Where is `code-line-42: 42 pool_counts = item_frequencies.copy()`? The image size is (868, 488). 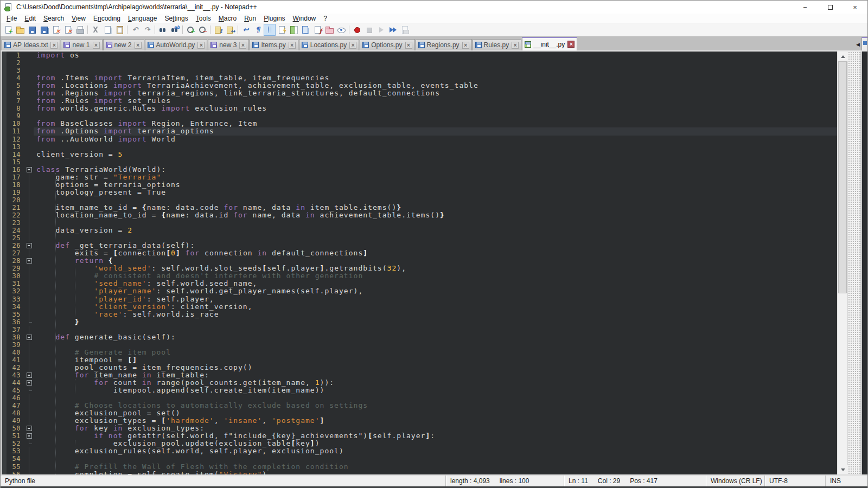
code-line-42: 42 pool_counts = item_frequencies.copy() is located at coordinates (419, 368).